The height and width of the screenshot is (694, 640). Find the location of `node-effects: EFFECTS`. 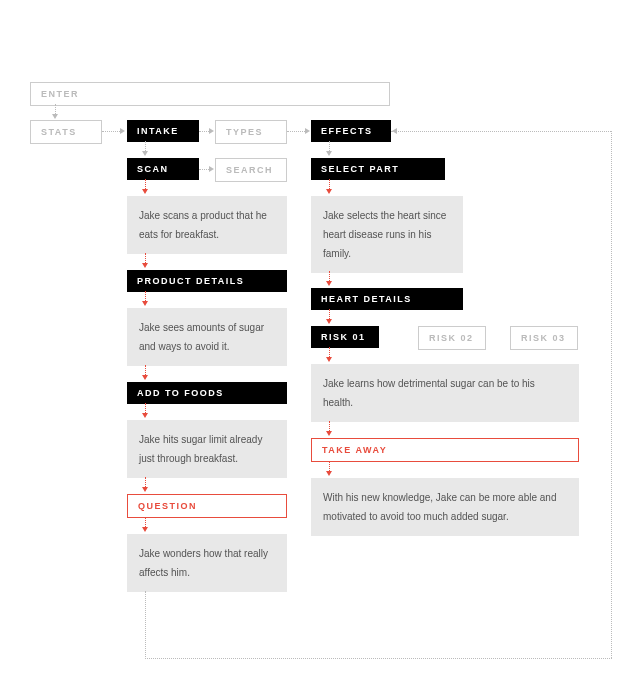

node-effects: EFFECTS is located at coordinates (351, 131).